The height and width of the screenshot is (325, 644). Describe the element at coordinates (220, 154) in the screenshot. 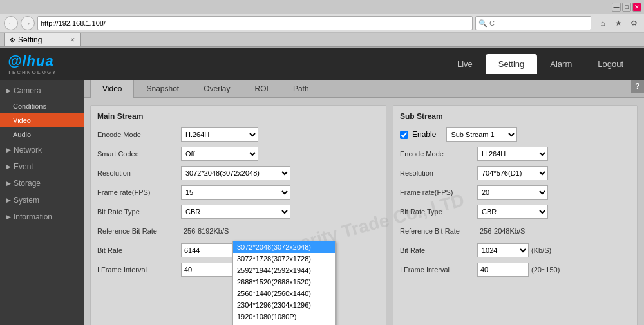

I see `smart-codec-select: Off On` at that location.